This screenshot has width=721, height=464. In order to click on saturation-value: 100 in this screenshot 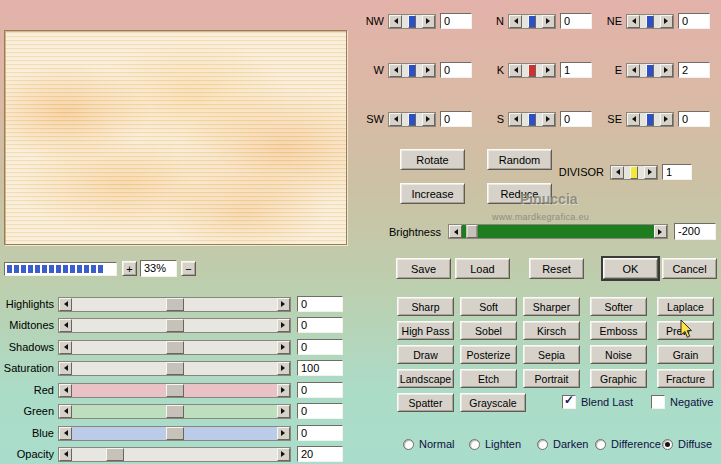, I will do `click(320, 368)`.